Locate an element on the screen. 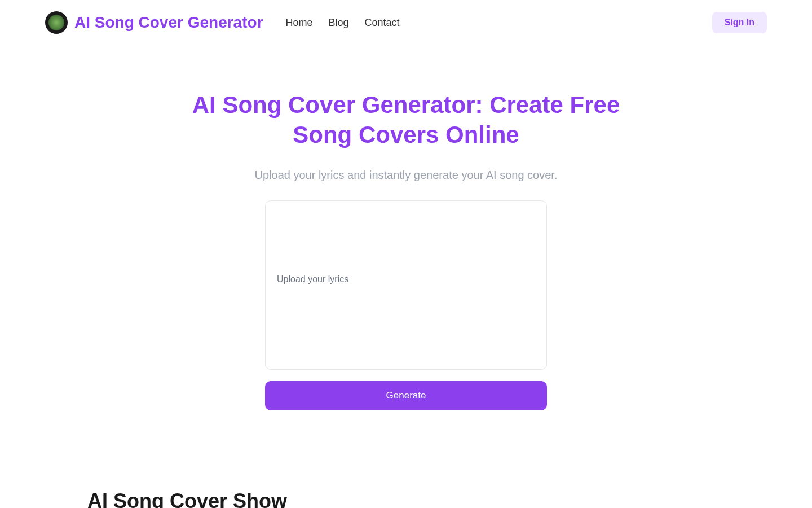 Image resolution: width=812 pixels, height=508 pixels. page-subtitle: Upload your lyrics and instantly generat… is located at coordinates (406, 175).